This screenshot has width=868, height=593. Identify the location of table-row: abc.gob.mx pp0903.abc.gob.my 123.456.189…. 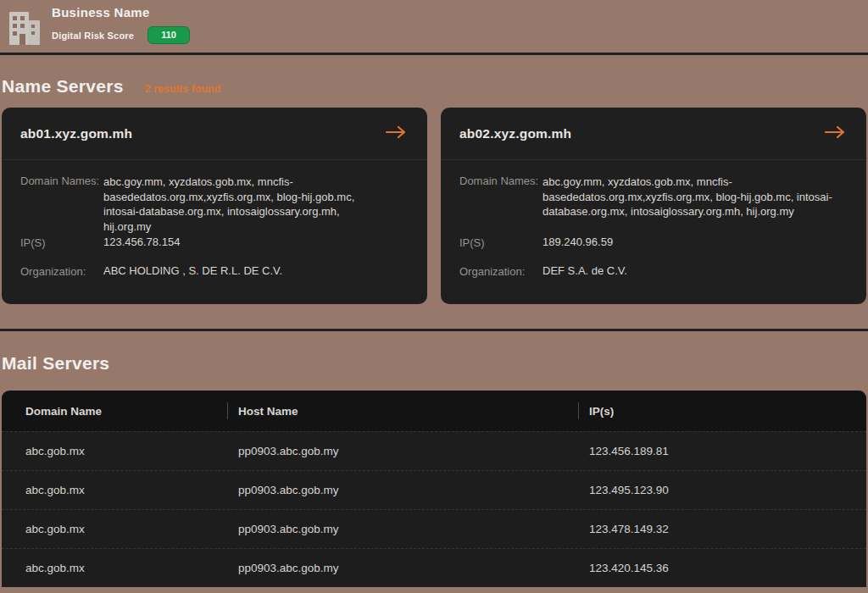
(434, 451).